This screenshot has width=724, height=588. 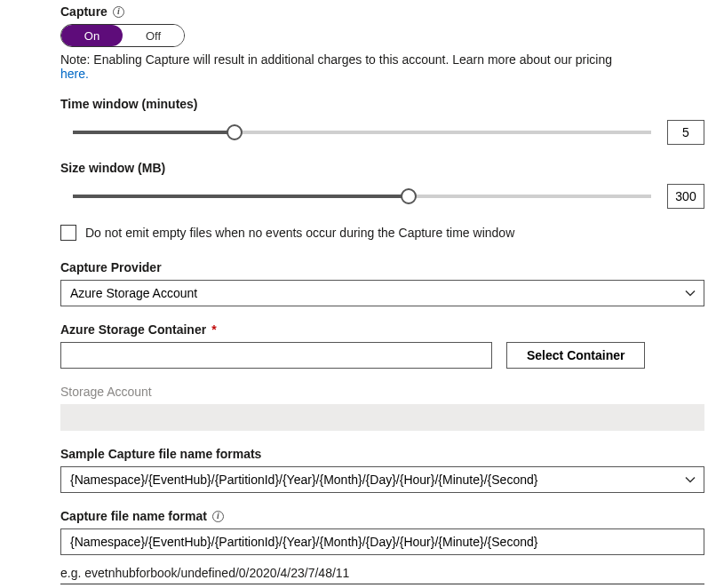 I want to click on required-indicator: *, so click(x=213, y=330).